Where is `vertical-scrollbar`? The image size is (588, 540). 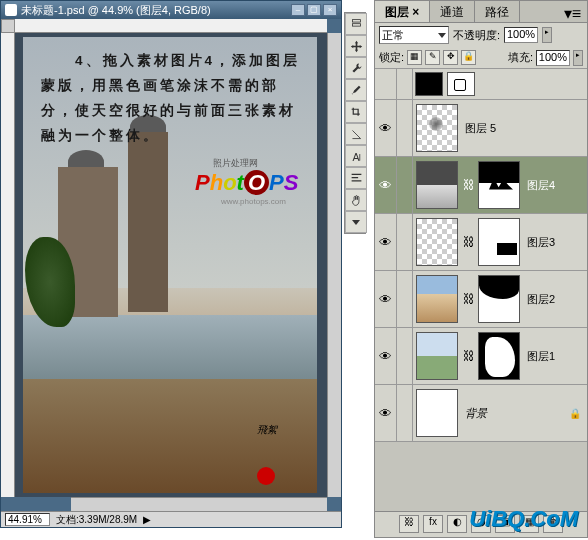 vertical-scrollbar is located at coordinates (334, 265).